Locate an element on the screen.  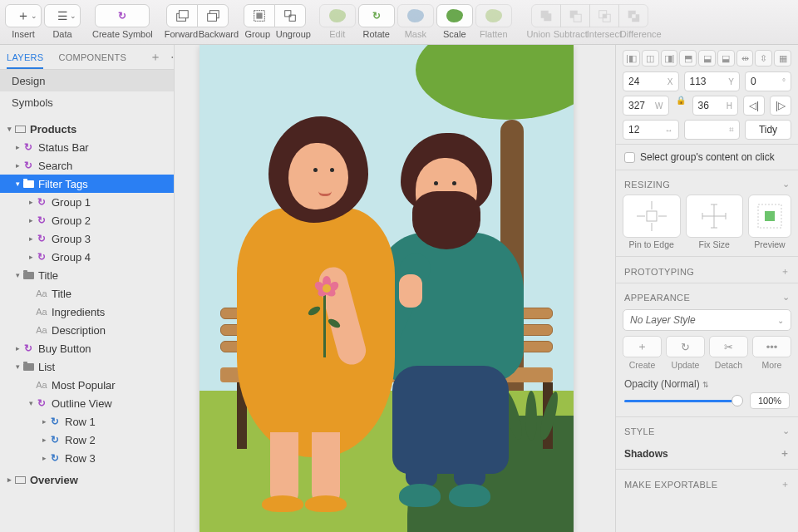
mask-label: Mask is located at coordinates (416, 34).